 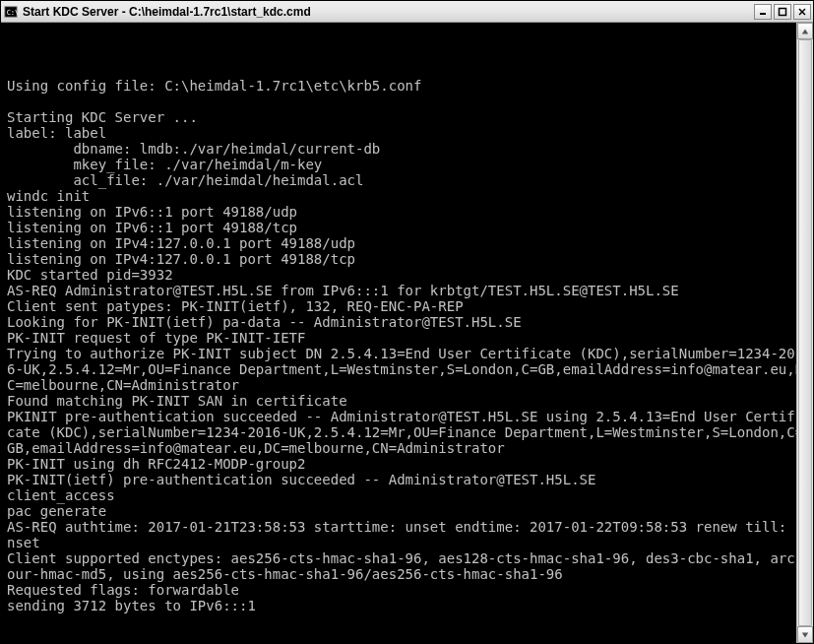 I want to click on scroll-track, so click(x=805, y=333).